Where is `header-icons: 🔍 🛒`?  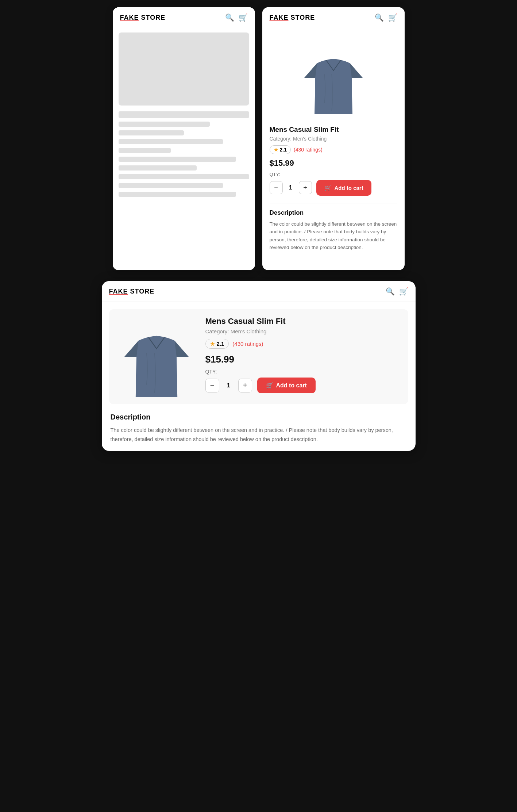 header-icons: 🔍 🛒 is located at coordinates (236, 18).